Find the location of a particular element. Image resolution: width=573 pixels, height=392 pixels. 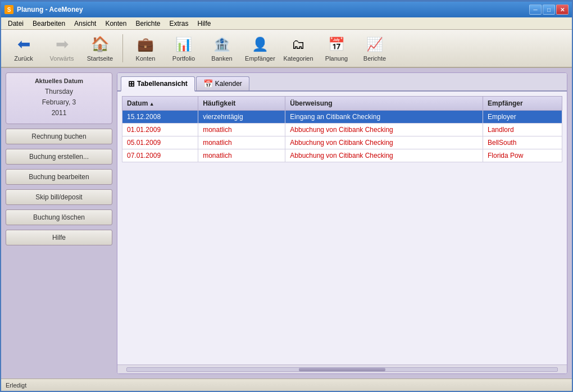

skip-bill-button: Skip bill/deposit is located at coordinates (59, 197).